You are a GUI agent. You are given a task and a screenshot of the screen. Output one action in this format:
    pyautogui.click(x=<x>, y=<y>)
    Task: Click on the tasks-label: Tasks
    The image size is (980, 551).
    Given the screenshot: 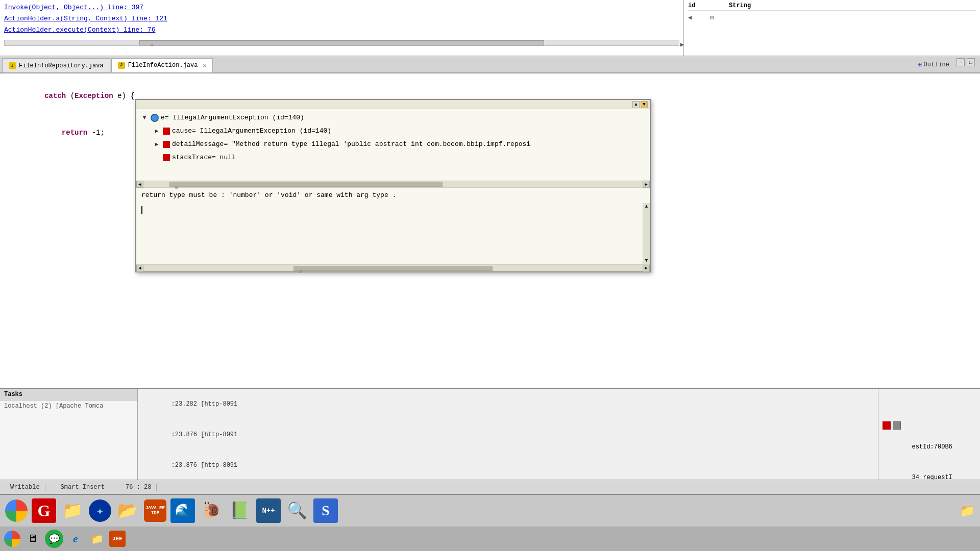 What is the action you would take?
    pyautogui.click(x=13, y=394)
    